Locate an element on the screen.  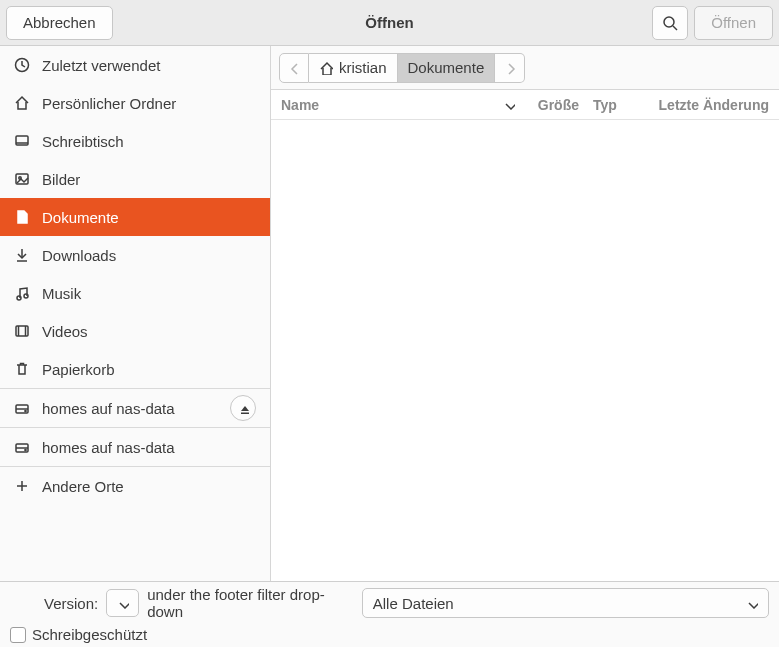
sidebar-item-label: Andere Orte is located at coordinates (83, 486).